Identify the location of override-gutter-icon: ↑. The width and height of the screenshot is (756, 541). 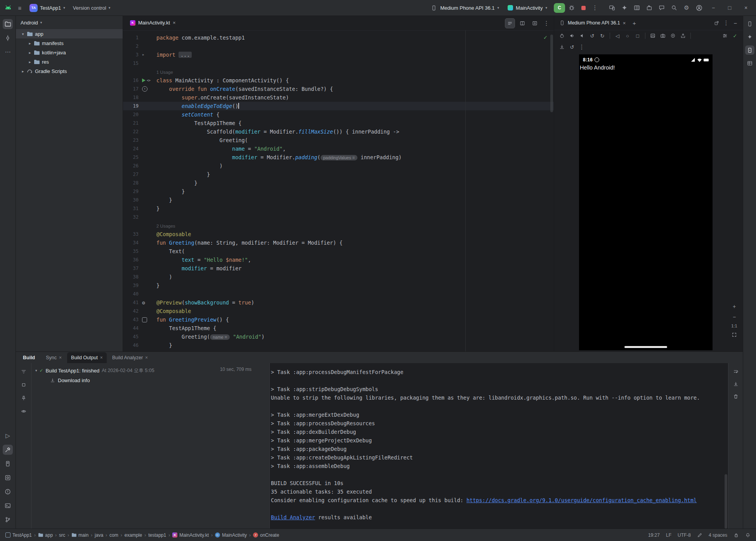
(145, 89).